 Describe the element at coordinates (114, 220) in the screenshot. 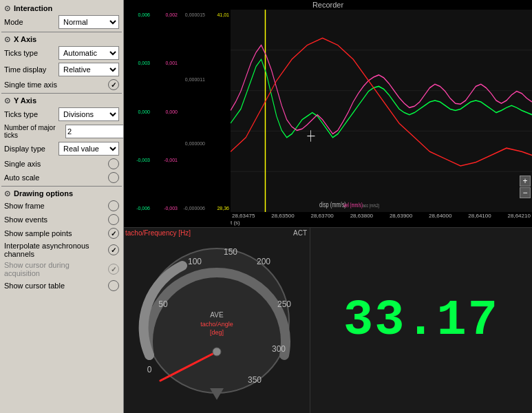

I see `show-events-checkbox` at that location.